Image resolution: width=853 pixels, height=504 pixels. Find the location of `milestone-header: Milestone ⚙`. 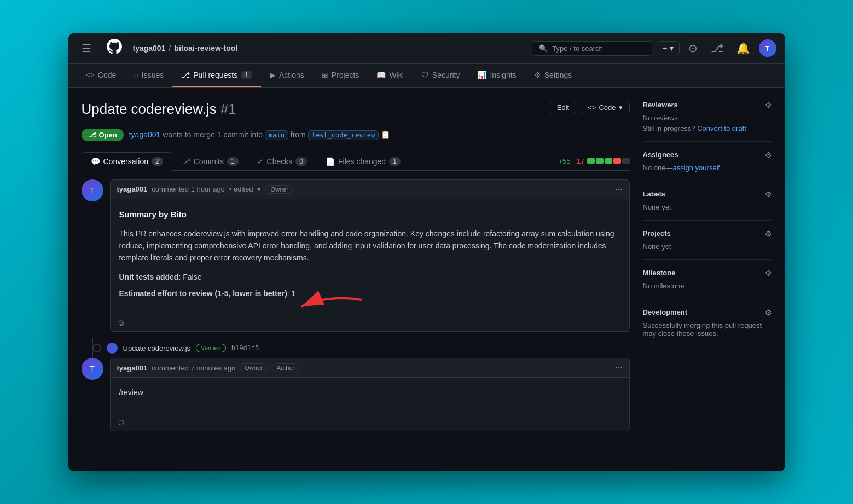

milestone-header: Milestone ⚙ is located at coordinates (707, 273).